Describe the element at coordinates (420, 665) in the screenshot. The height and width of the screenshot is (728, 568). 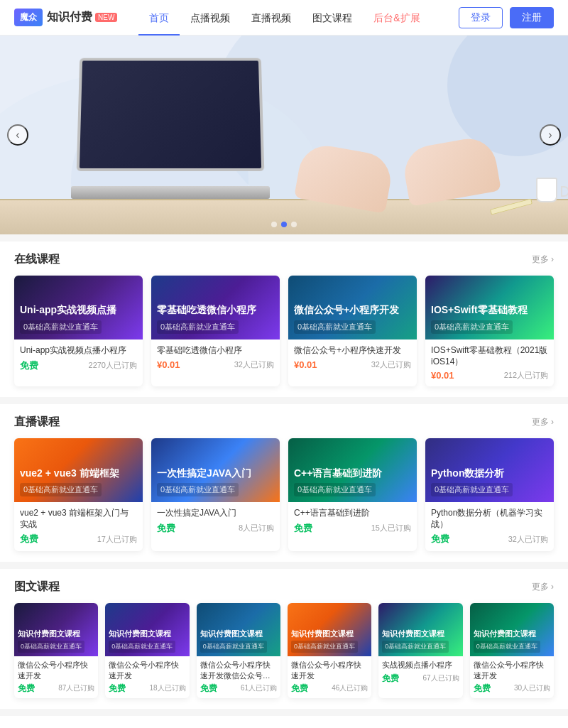
I see `text-course-name: 实战视频点播小程序` at that location.